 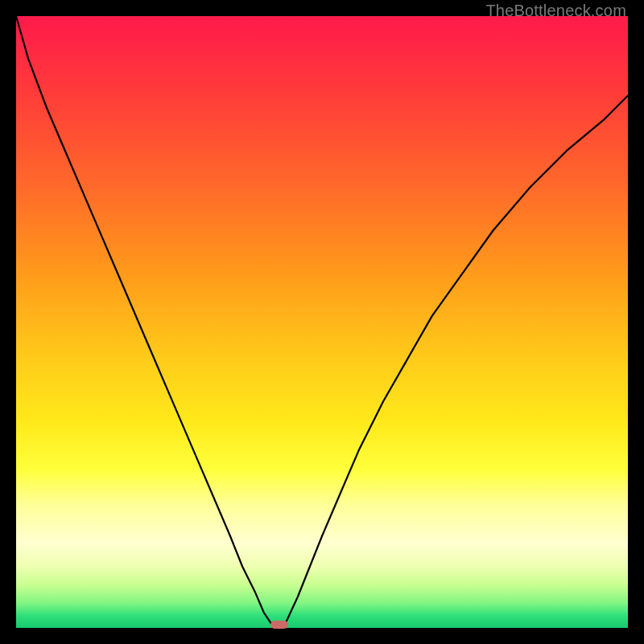 I want to click on watermark-text: TheBottleneck.com, so click(x=555, y=11).